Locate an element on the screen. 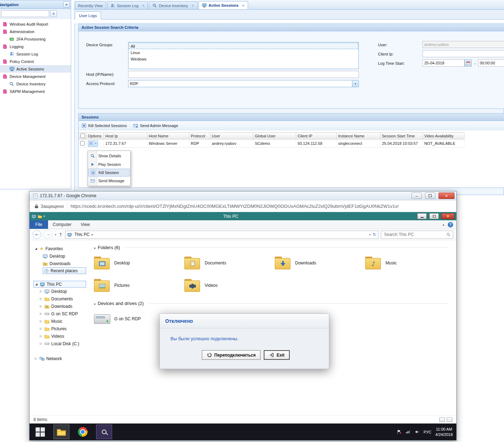 The width and height of the screenshot is (504, 442). tab-user-logs: User Logs is located at coordinates (88, 16).